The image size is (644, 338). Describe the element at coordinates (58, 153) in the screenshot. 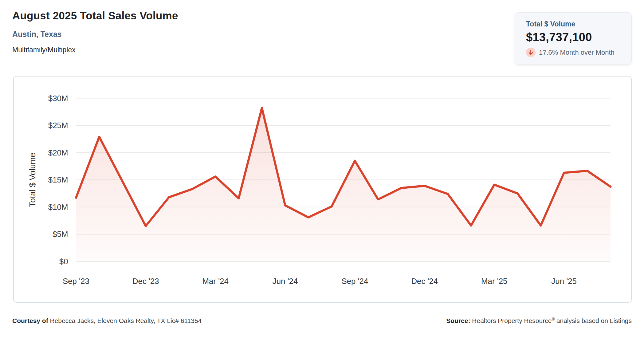

I see `y-tick-label: $20M` at that location.